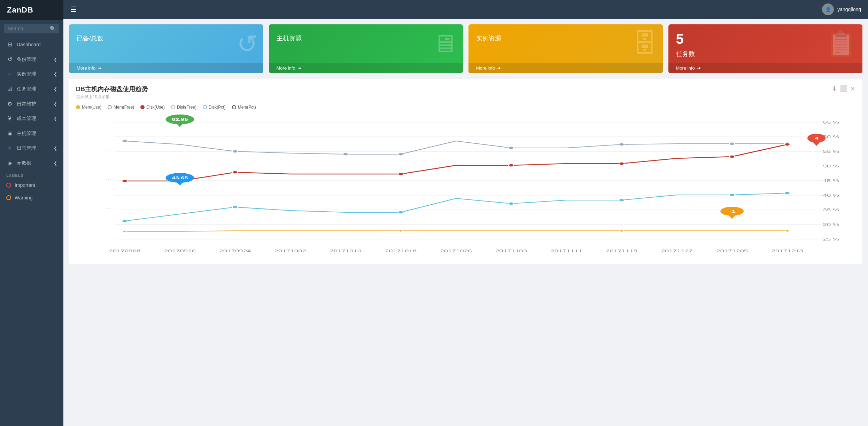  What do you see at coordinates (180, 251) in the screenshot?
I see `svg-text: 20170916` at bounding box center [180, 251].